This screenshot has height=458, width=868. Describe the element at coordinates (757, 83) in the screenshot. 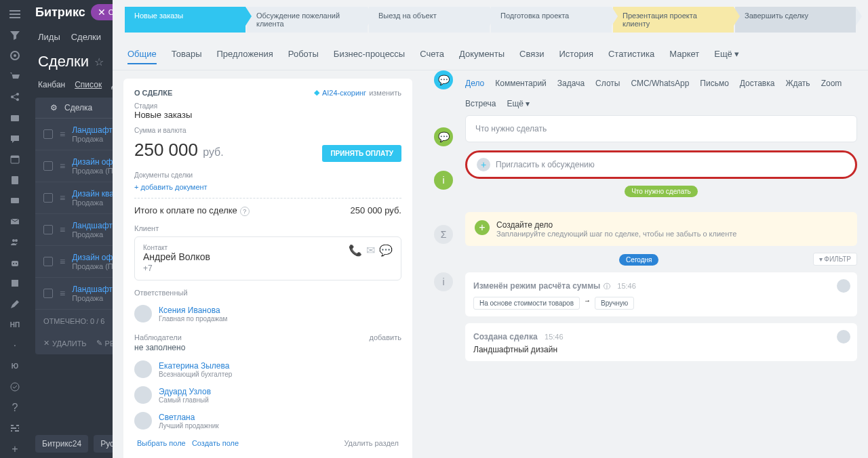

I see `timeline-tab-item: Доставка` at that location.